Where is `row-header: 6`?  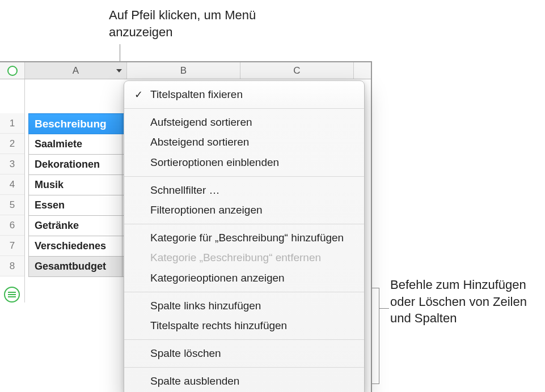
row-header: 6 is located at coordinates (12, 225).